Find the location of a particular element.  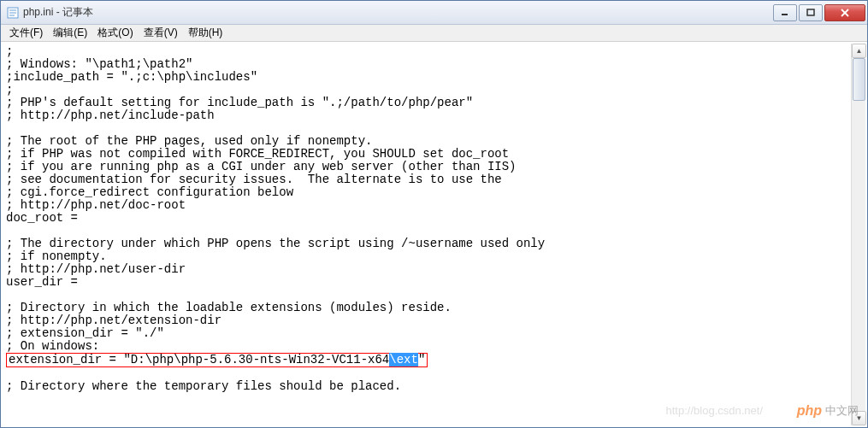

watermark-brand-suffix: 中文网 is located at coordinates (841, 411).